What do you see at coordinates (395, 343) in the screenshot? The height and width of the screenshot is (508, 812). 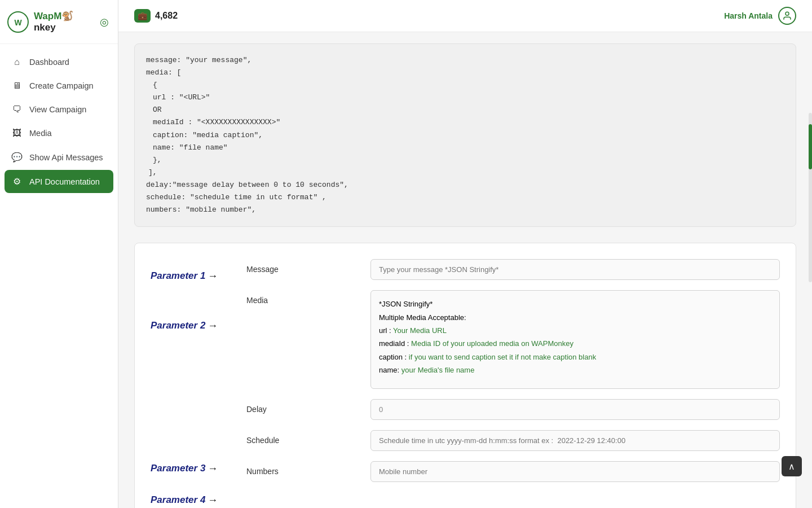 I see `media-hint-mediaid-prefix: mediaId :` at bounding box center [395, 343].